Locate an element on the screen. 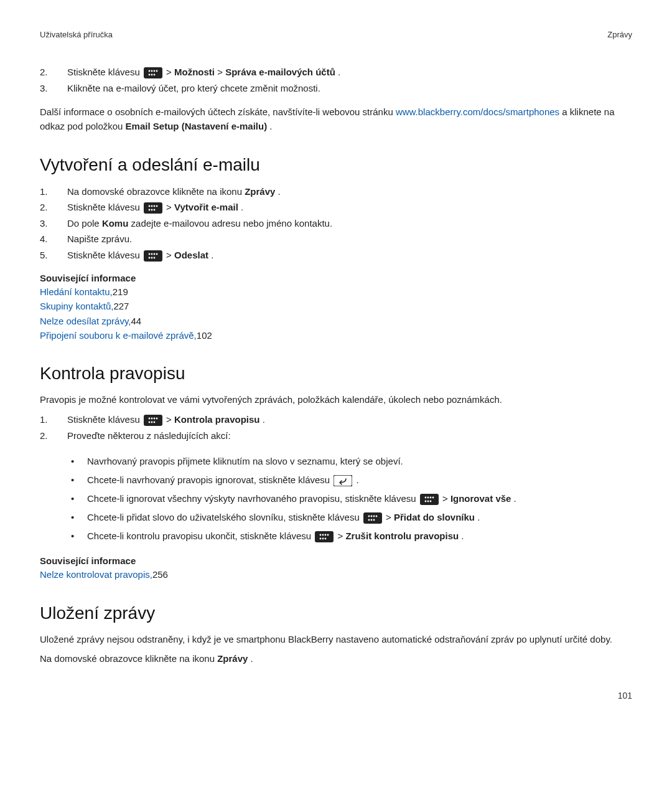 This screenshot has width=672, height=807. list-item: 2. Stiskněte klávesu > Možnosti > Správa… is located at coordinates (336, 72).